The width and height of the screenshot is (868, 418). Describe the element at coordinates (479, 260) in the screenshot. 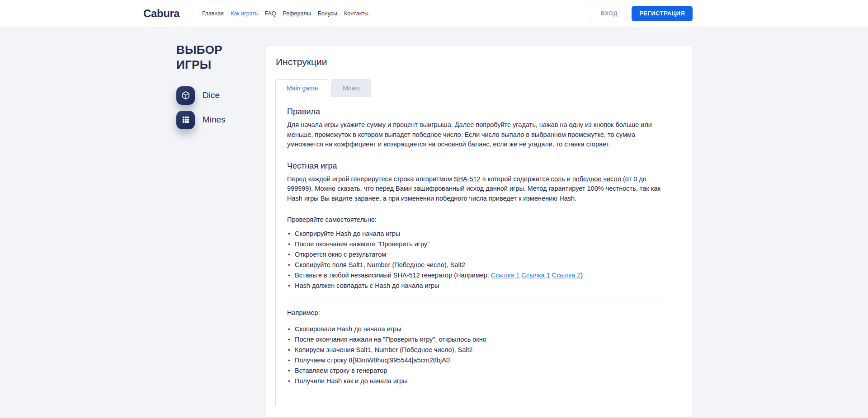

I see `verify-list: Скоприруйте Hash до начала игрыПосле око…` at that location.